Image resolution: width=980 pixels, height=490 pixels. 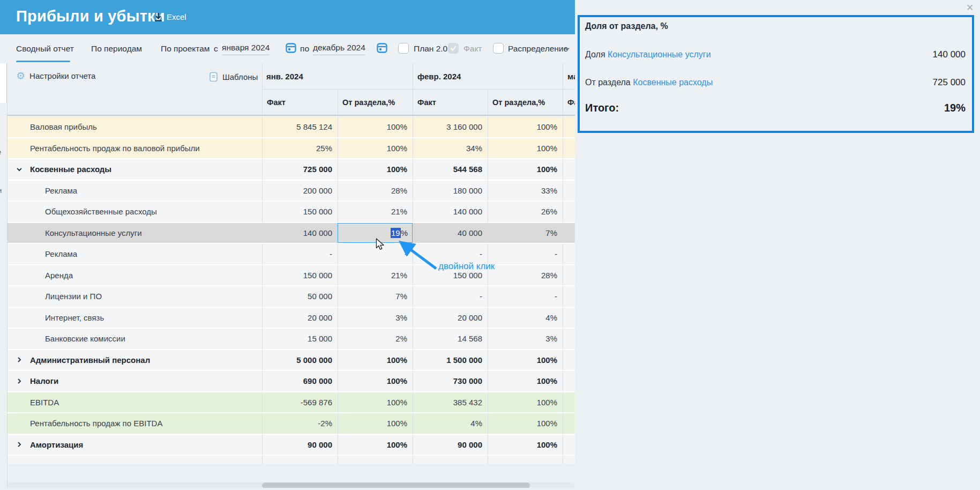 I want to click on row-label: Валовая прибыль, so click(x=135, y=127).